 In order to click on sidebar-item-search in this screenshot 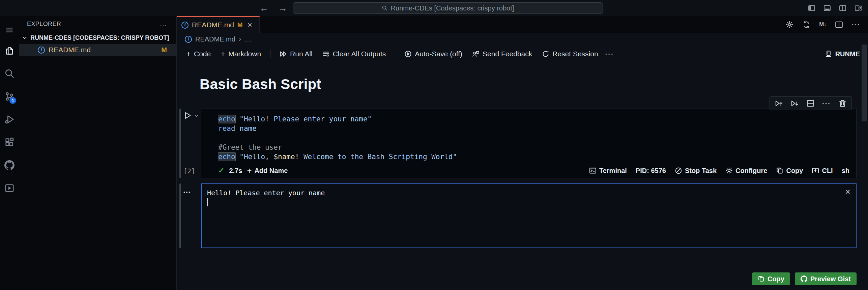, I will do `click(9, 74)`.